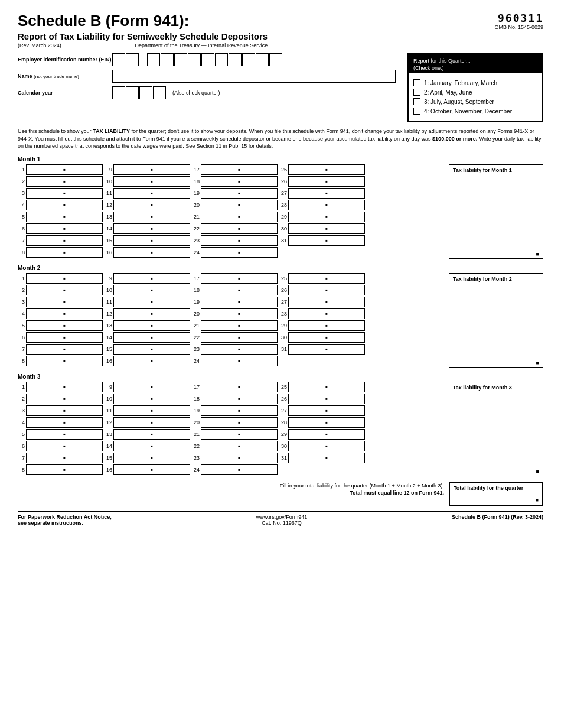 The image size is (561, 728). What do you see at coordinates (60, 314) in the screenshot?
I see `month-2-day-4: 4` at bounding box center [60, 314].